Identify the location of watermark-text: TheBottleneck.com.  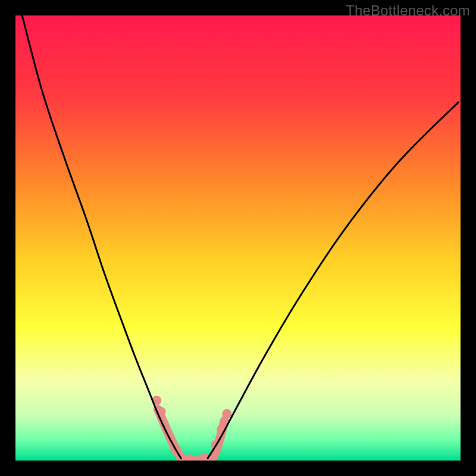
(408, 11).